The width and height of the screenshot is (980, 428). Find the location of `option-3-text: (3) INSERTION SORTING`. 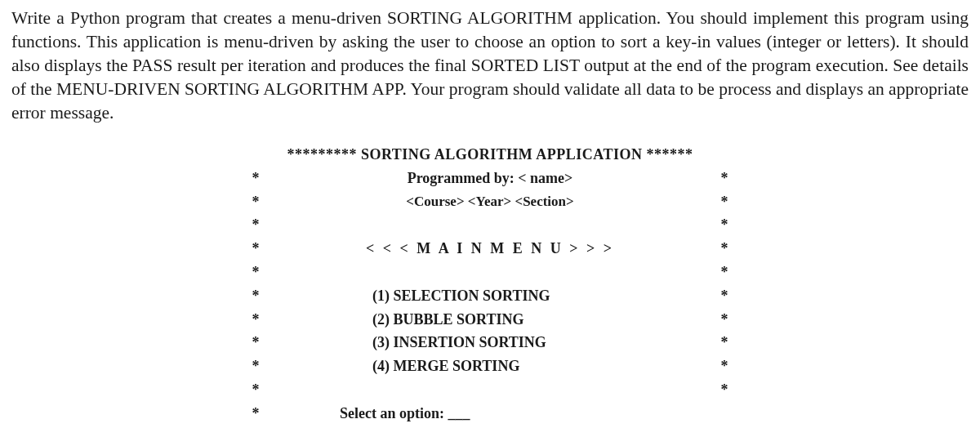

option-3-text: (3) INSERTION SORTING is located at coordinates (490, 343).